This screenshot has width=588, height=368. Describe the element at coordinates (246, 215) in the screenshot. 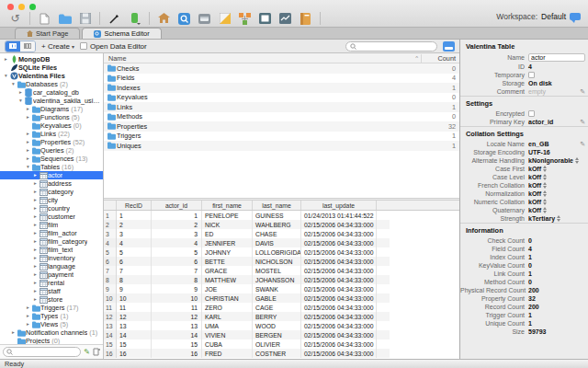

I see `grid-row-1: 111PENELOPEGUINESS01/24/2013 01:41:44:52…` at that location.